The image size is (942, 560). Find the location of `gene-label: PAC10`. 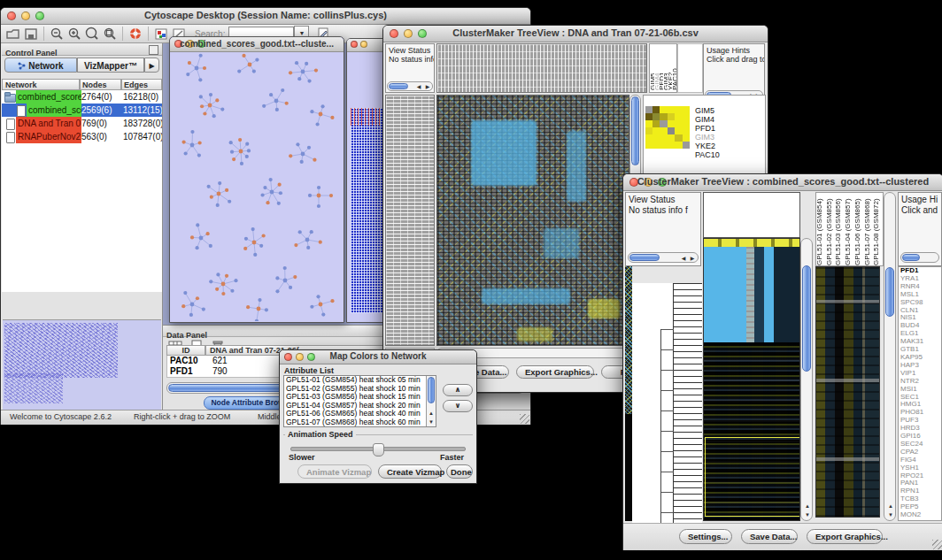

gene-label: PAC10 is located at coordinates (707, 155).